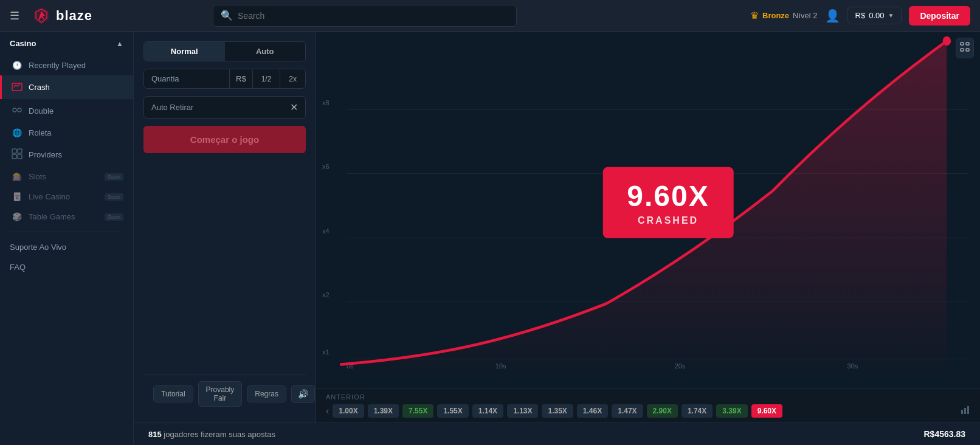 This screenshot has height=445, width=980. What do you see at coordinates (17, 88) in the screenshot?
I see `crash-icon` at bounding box center [17, 88].